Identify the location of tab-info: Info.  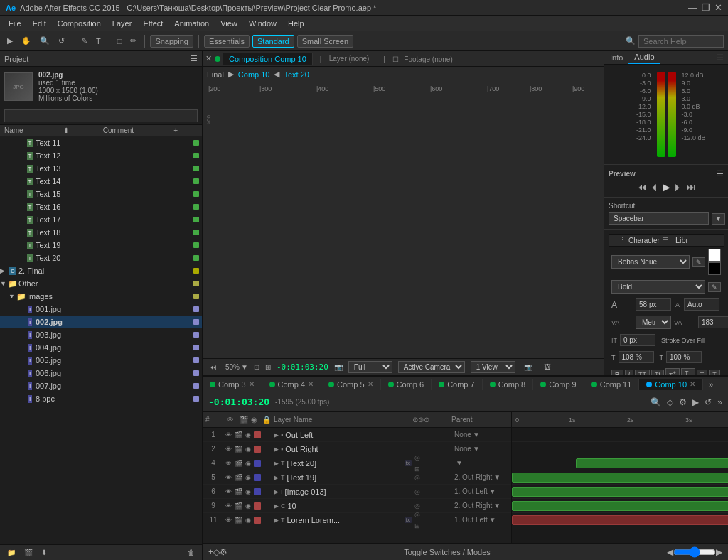
(616, 58).